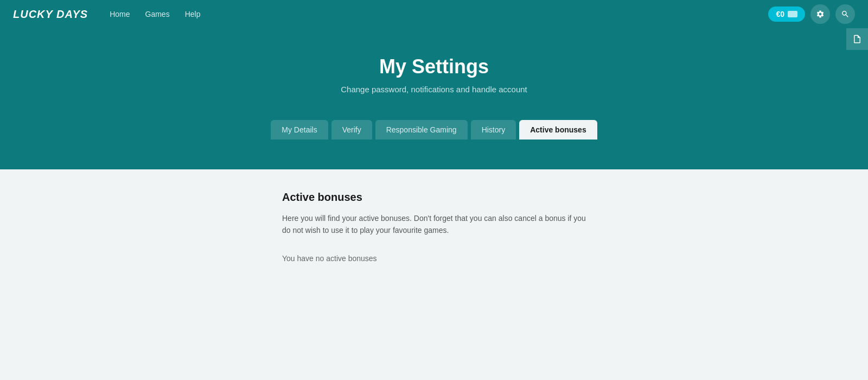 This screenshot has width=868, height=380. What do you see at coordinates (193, 14) in the screenshot?
I see `nav-link-help: Help` at bounding box center [193, 14].